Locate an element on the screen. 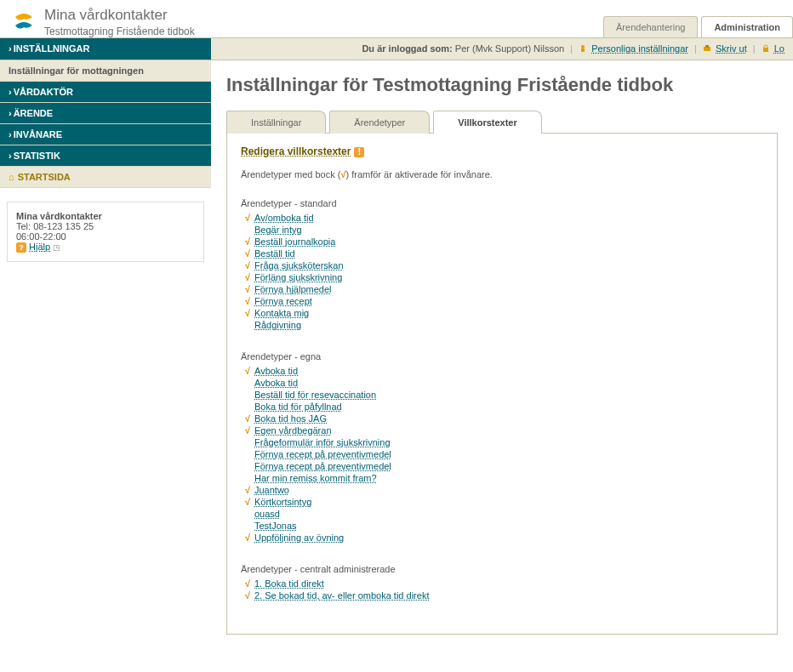 The width and height of the screenshot is (793, 672). errand-type-link: Begär intyg is located at coordinates (278, 230).